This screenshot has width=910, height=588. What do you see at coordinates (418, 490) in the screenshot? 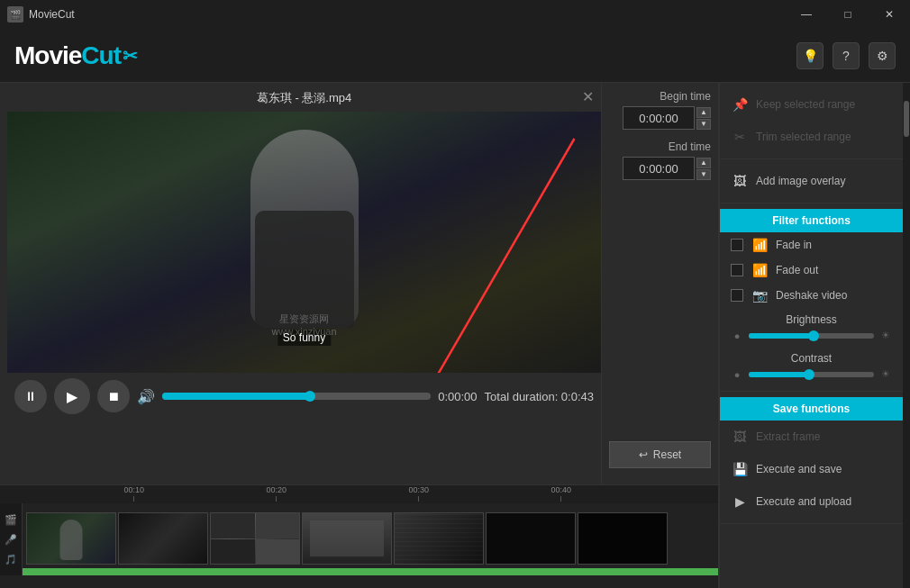
I see `ruler-label-30: 00:30` at bounding box center [418, 490].